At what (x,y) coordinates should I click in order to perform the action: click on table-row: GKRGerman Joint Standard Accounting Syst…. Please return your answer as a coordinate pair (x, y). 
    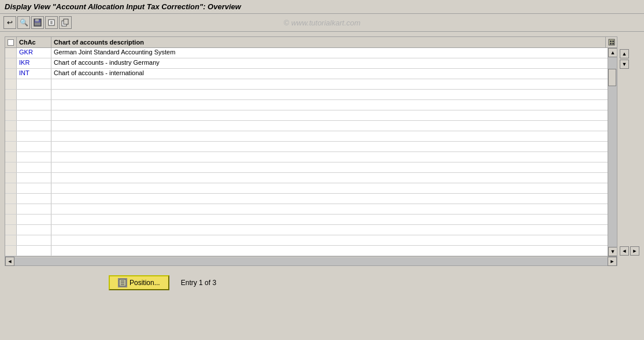
    Looking at the image, I should click on (306, 53).